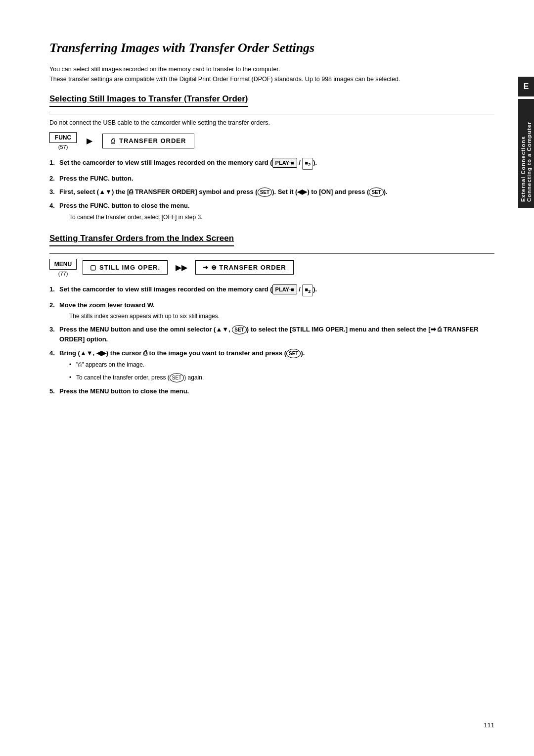 Image resolution: width=534 pixels, height=756 pixels. I want to click on section2-steps: 1. Set the camcorder to view still image…, so click(272, 340).